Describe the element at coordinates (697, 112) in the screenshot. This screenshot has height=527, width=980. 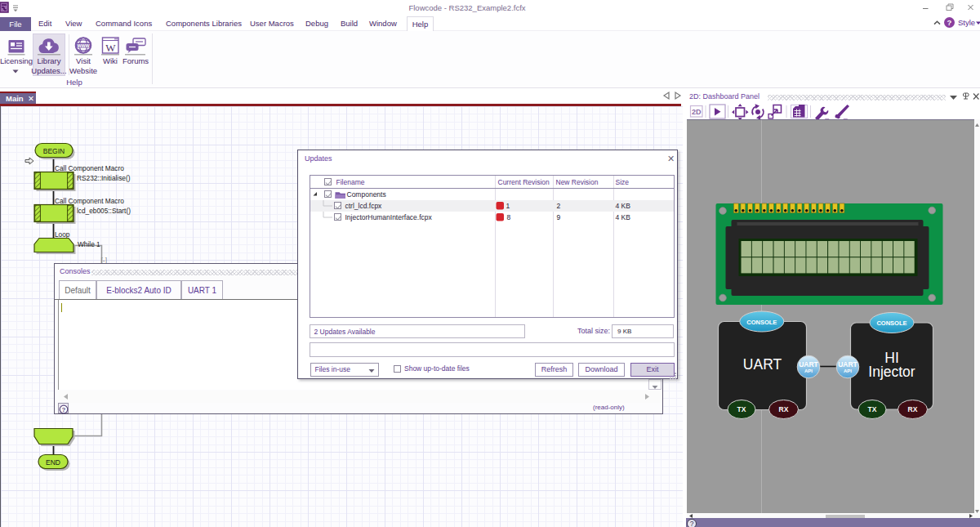
I see `svg-text: 2D` at that location.